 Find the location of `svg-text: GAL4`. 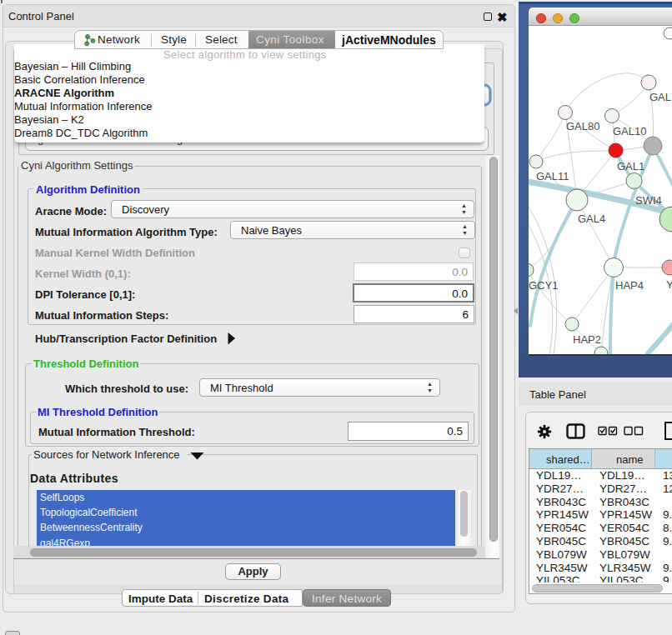

svg-text: GAL4 is located at coordinates (592, 218).